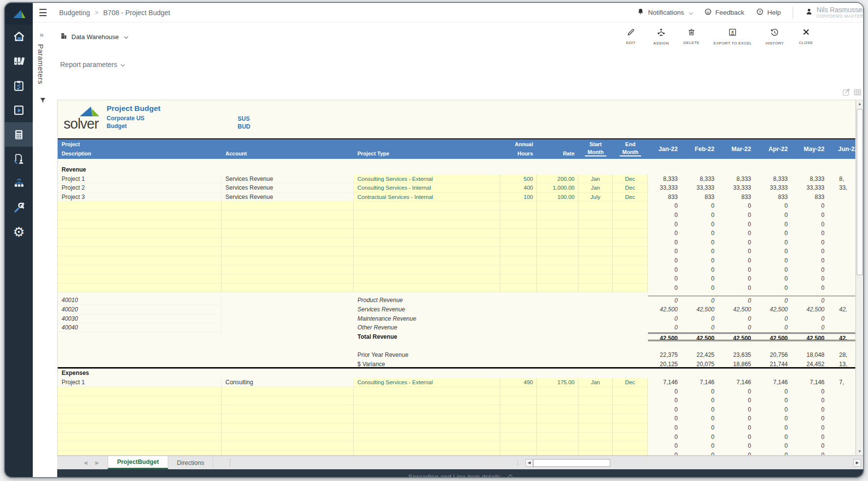  Describe the element at coordinates (806, 36) in the screenshot. I see `close-button: CLOSE` at that location.